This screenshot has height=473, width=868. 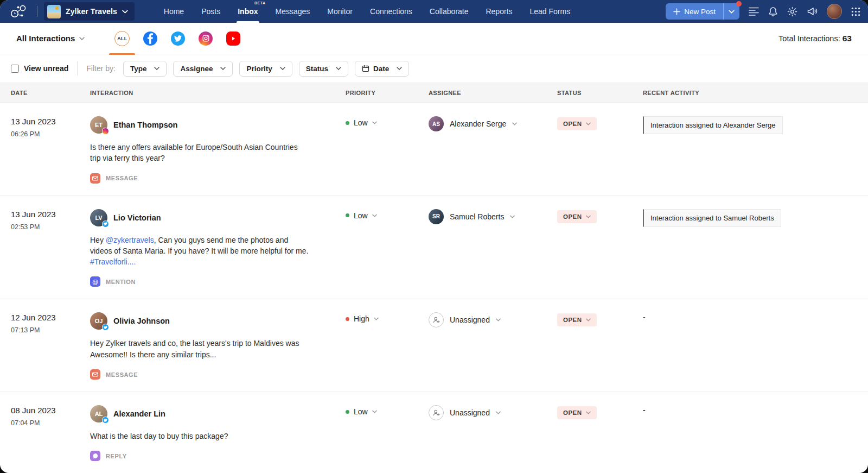 What do you see at coordinates (436, 124) in the screenshot?
I see `assignee-avatar: AS` at bounding box center [436, 124].